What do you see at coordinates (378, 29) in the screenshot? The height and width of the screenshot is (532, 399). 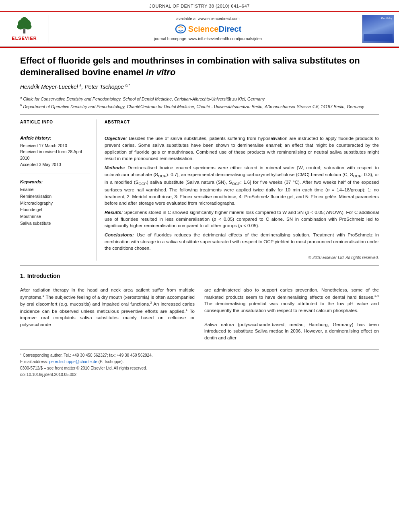 I see `dentistry-thumbnail: Dentistry` at bounding box center [378, 29].